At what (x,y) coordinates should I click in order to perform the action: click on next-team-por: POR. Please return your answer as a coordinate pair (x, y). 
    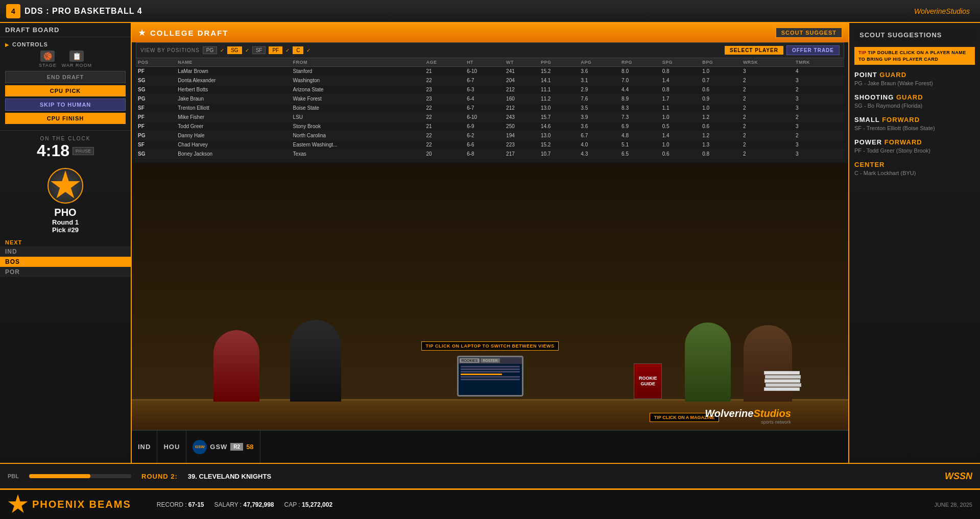
    Looking at the image, I should click on (65, 272).